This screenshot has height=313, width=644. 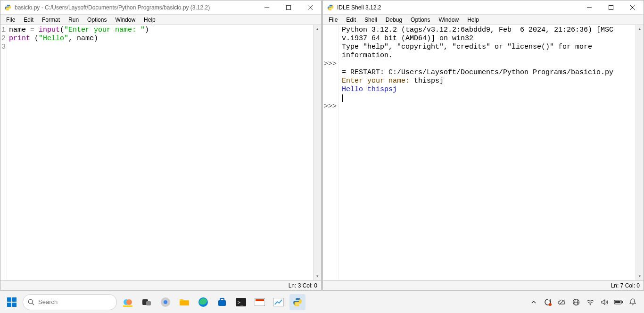 What do you see at coordinates (483, 20) in the screenshot?
I see `shell-menubar: File Edit Shell Debug Options Window Hel…` at bounding box center [483, 20].